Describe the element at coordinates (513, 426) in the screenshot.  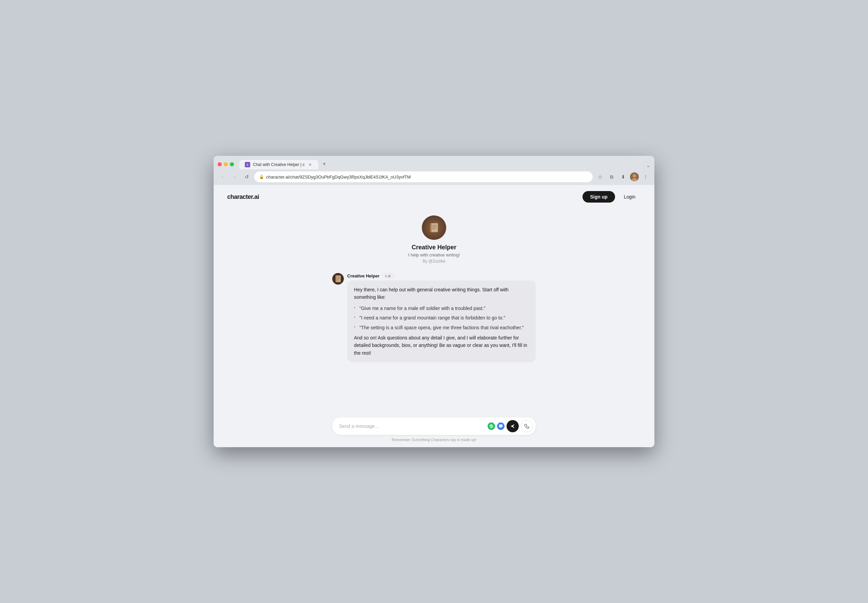
I see `send-button` at that location.